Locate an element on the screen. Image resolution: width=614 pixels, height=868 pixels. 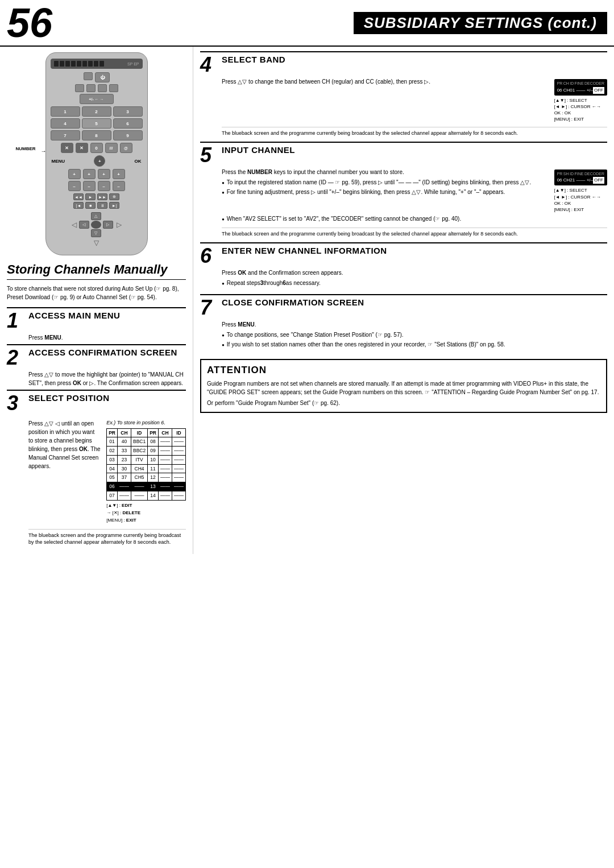
remote-btn-sm4 is located at coordinates (114, 88).